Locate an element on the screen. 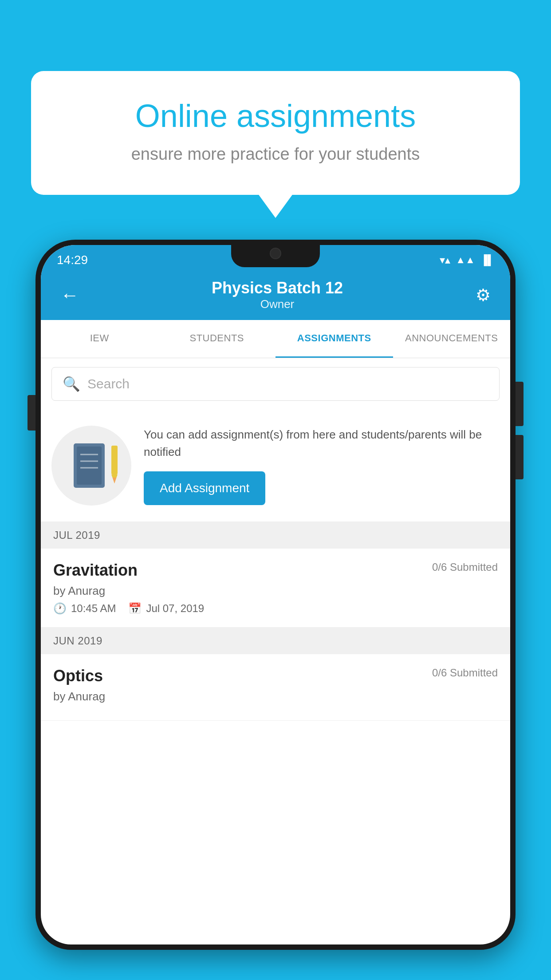 This screenshot has height=980, width=551. tab-students: STUDENTS is located at coordinates (217, 339).